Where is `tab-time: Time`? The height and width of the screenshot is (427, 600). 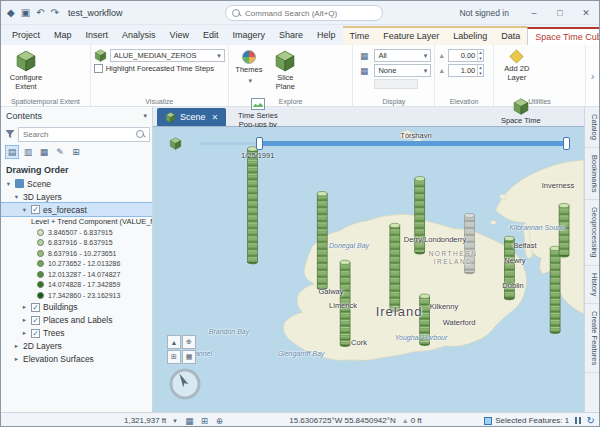
tab-time: Time is located at coordinates (360, 36).